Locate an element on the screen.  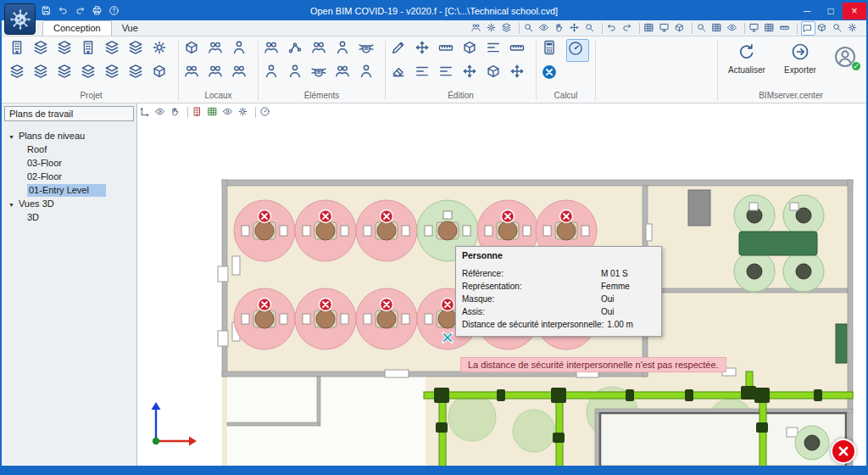
minimize-button: ─ is located at coordinates (807, 11).